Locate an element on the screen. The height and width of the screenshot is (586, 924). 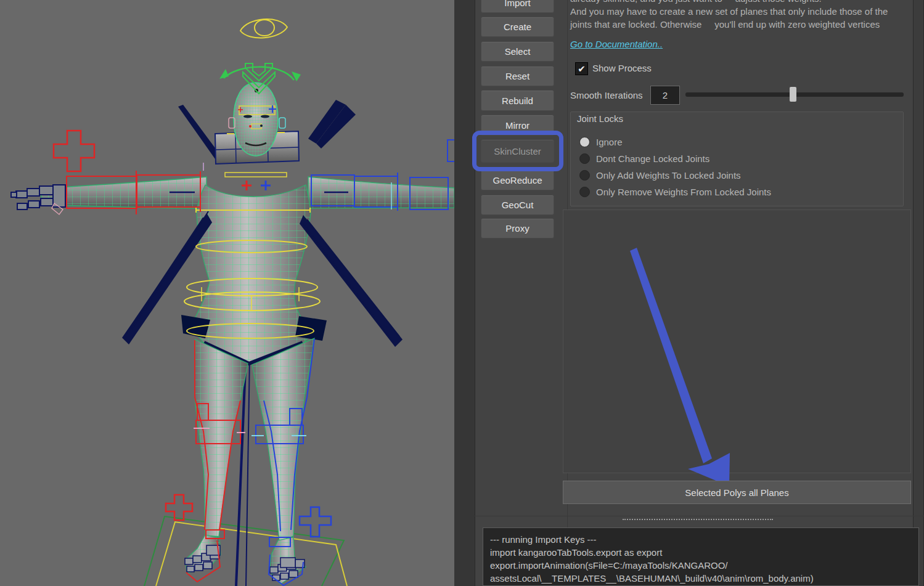
tool-button-select: Select is located at coordinates (518, 52).